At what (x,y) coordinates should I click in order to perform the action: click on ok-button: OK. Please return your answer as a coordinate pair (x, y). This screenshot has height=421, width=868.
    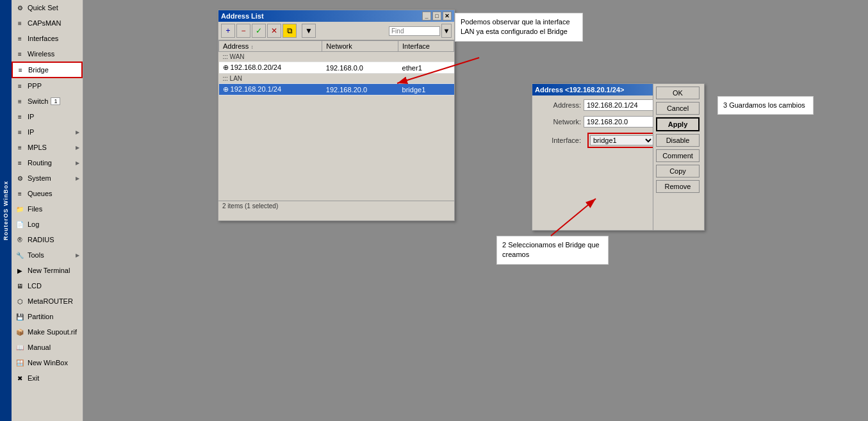
    Looking at the image, I should click on (678, 93).